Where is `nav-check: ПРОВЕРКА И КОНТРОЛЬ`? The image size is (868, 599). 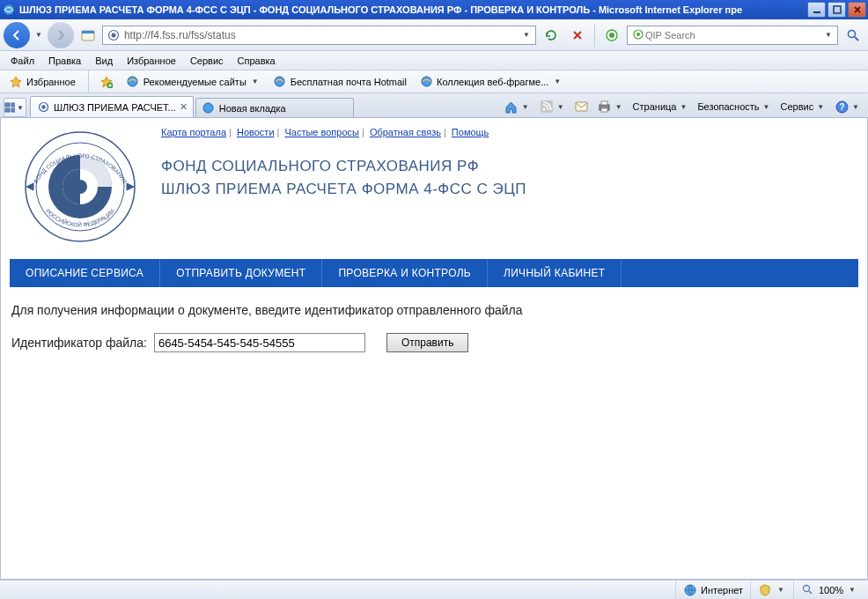 nav-check: ПРОВЕРКА И КОНТРОЛЬ is located at coordinates (405, 273).